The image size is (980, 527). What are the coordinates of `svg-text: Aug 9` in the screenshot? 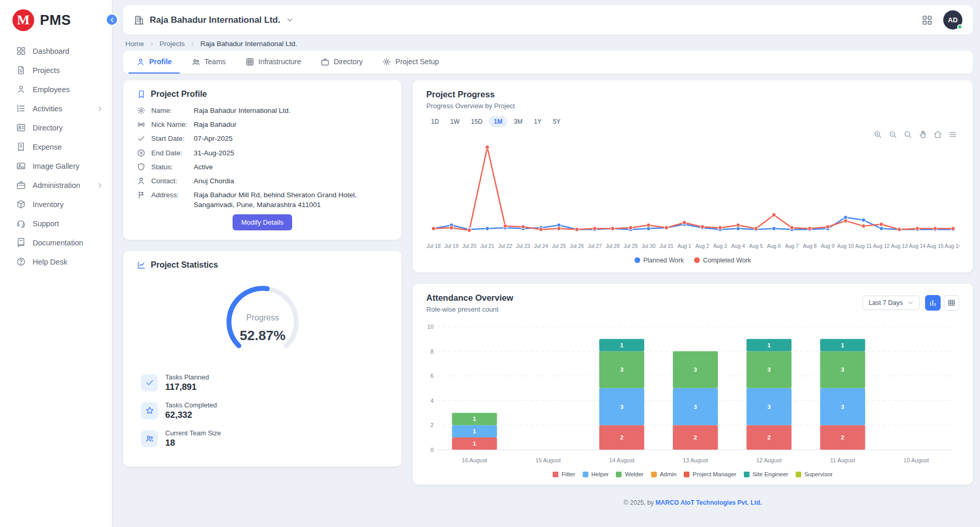 It's located at (828, 246).